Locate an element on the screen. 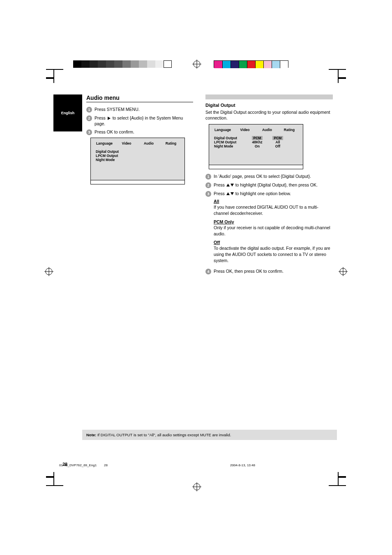  osd-body: Digital Output LPCM Output Night Mode is located at coordinates (138, 164).